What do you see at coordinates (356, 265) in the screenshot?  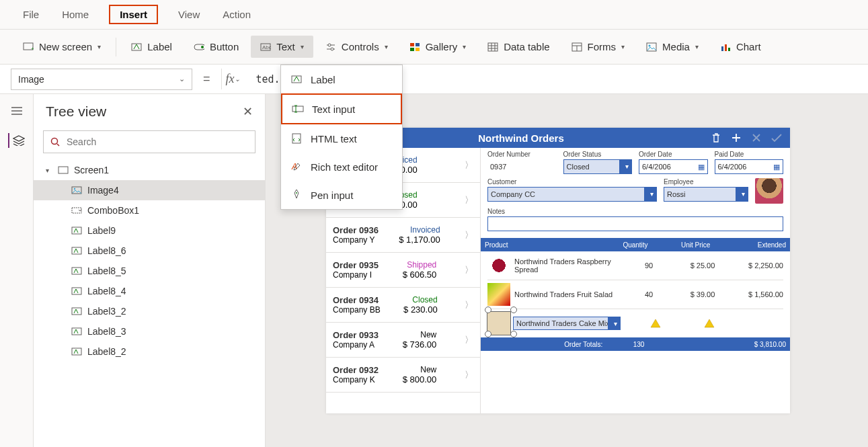 I see `order-name: Order 0935` at bounding box center [356, 265].